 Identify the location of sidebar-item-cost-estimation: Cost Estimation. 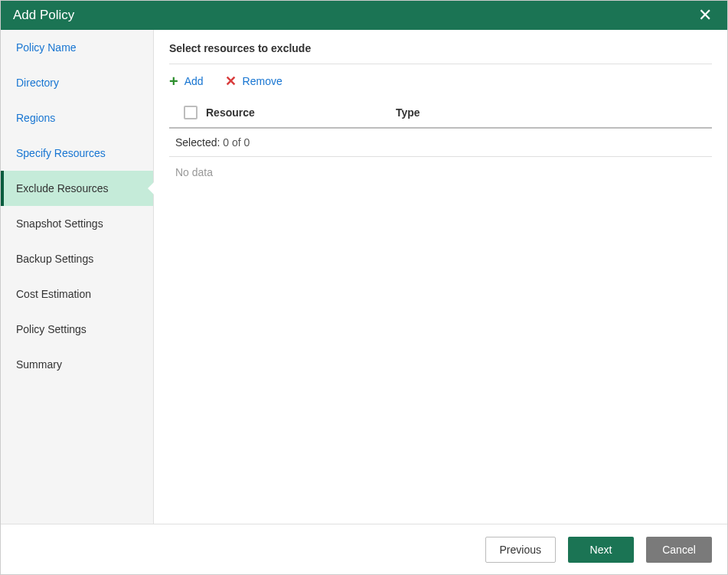
(77, 294).